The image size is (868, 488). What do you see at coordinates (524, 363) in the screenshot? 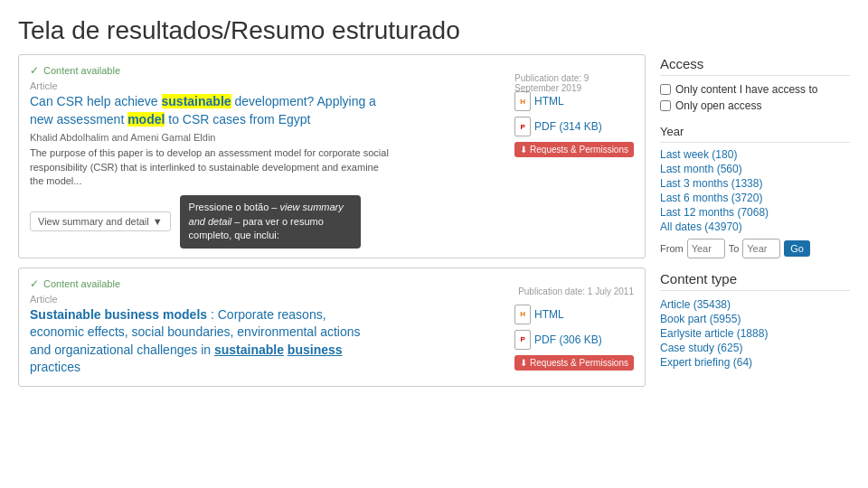
I see `requests-icon-2: ⬇` at bounding box center [524, 363].